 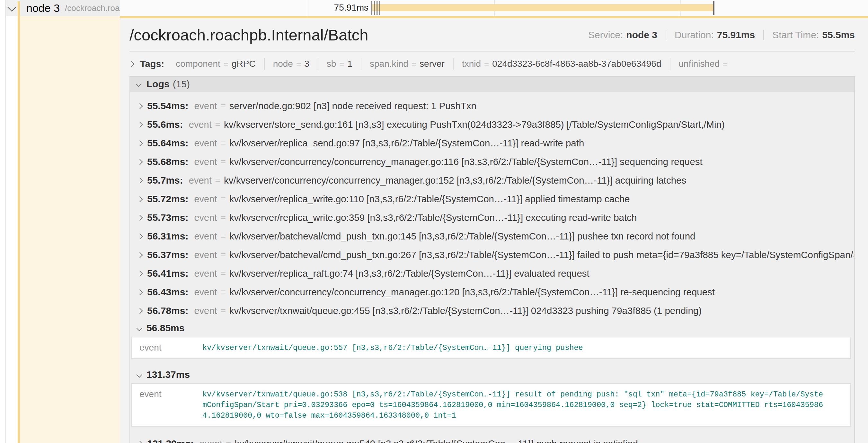 What do you see at coordinates (492, 84) in the screenshot?
I see `logs-header: Logs (15)` at bounding box center [492, 84].